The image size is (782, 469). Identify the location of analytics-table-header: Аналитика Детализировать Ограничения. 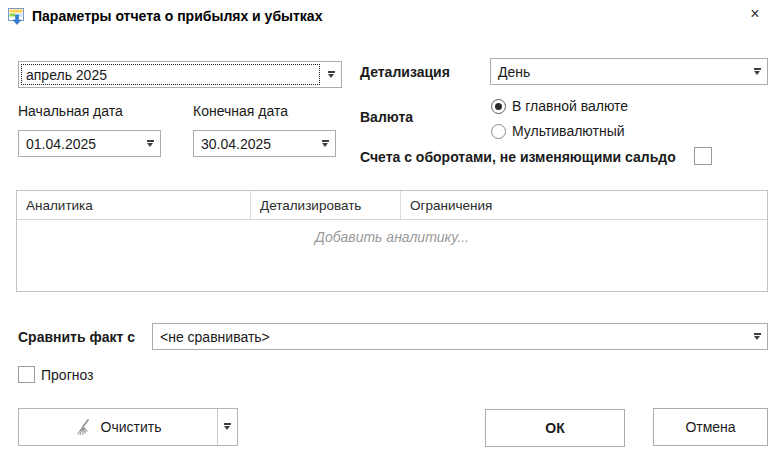
(392, 206).